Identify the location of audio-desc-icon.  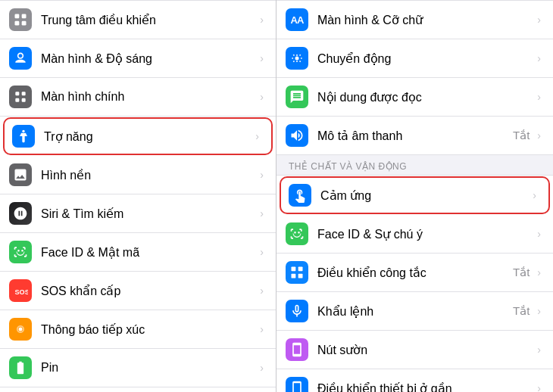
(297, 135).